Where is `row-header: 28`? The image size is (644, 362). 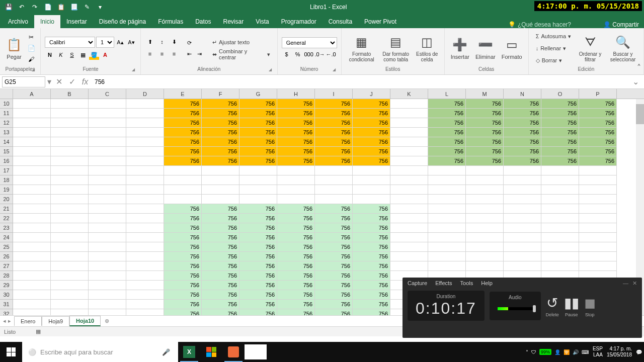 row-header: 28 is located at coordinates (7, 276).